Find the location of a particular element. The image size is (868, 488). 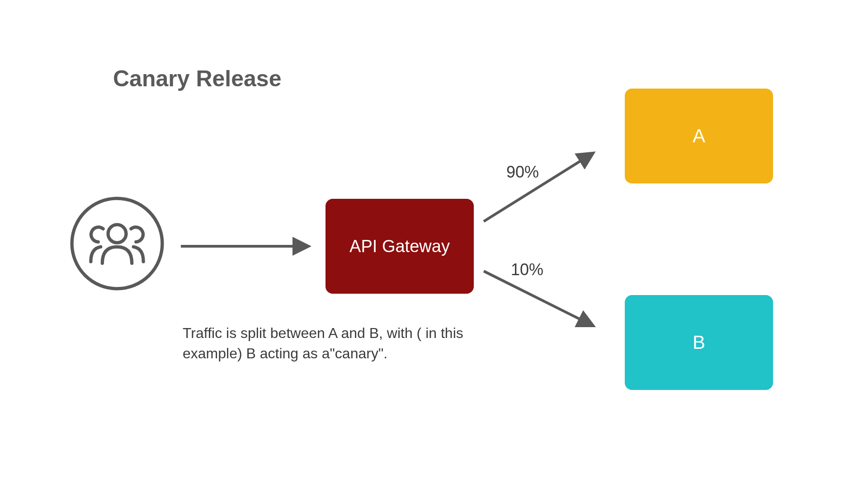

service-a-box: A is located at coordinates (699, 136).